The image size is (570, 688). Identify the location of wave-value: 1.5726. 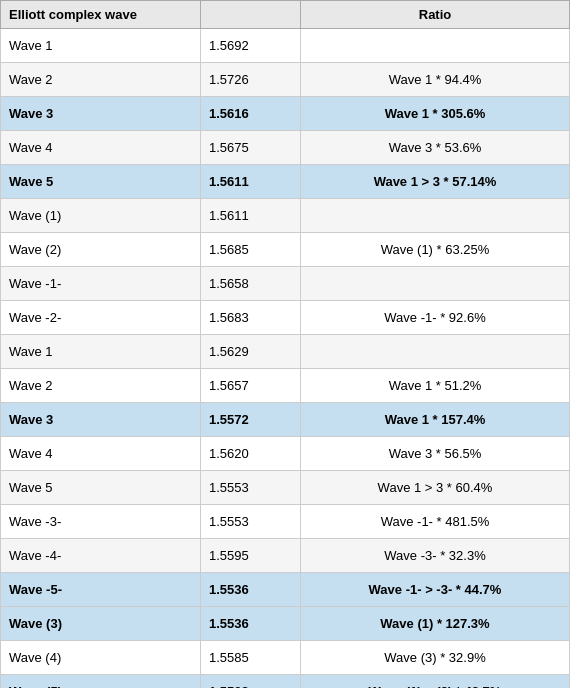
(251, 80).